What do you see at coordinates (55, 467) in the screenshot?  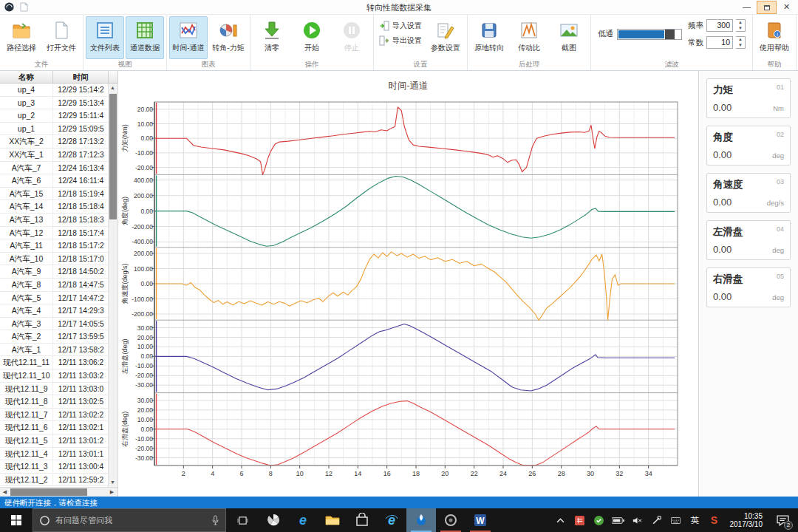 I see `file-list-row: 现代12.11_312/11 13:00:4` at bounding box center [55, 467].